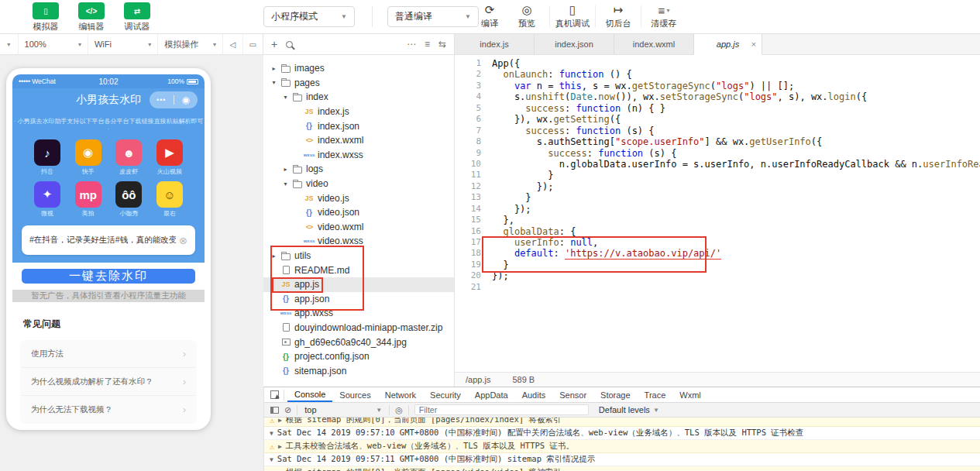 The image size is (980, 471). Describe the element at coordinates (137, 17) in the screenshot. I see `debugger-button: ⇄调试器` at that location.